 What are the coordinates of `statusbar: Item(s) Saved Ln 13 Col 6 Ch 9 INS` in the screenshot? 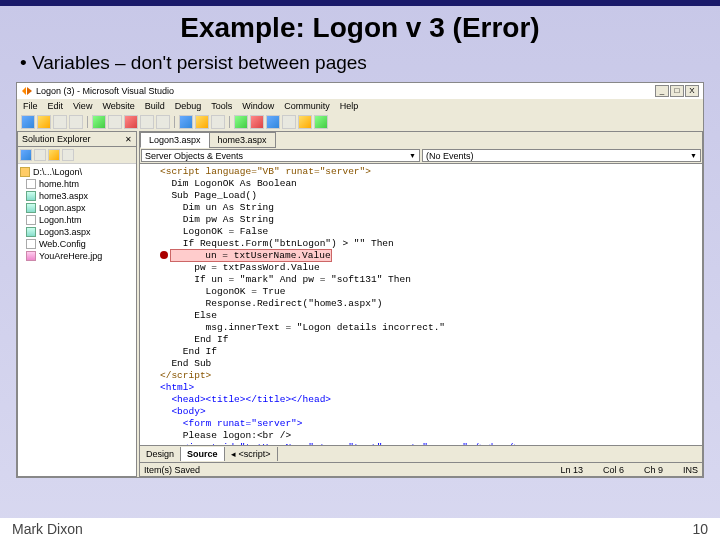 It's located at (421, 469).